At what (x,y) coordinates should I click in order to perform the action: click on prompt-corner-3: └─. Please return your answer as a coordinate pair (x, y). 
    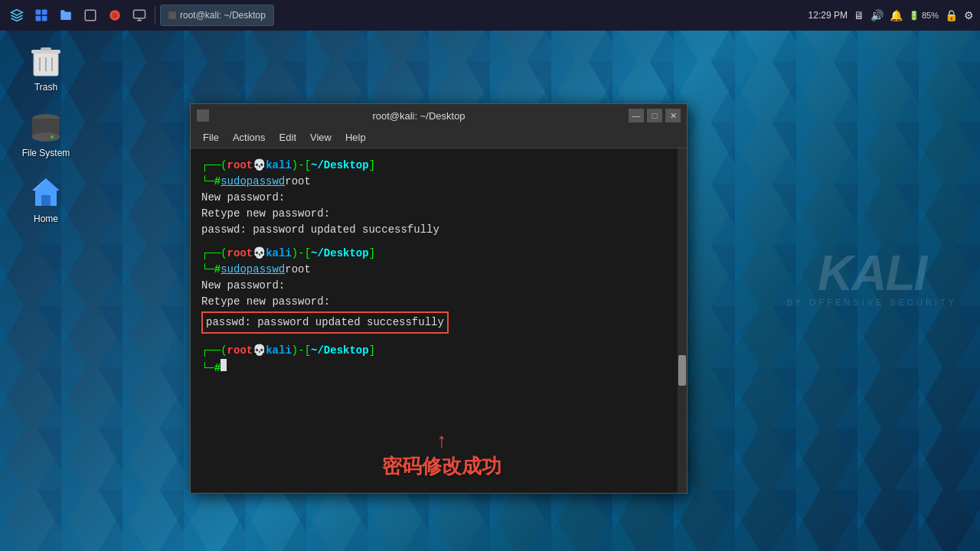
    Looking at the image, I should click on (208, 369).